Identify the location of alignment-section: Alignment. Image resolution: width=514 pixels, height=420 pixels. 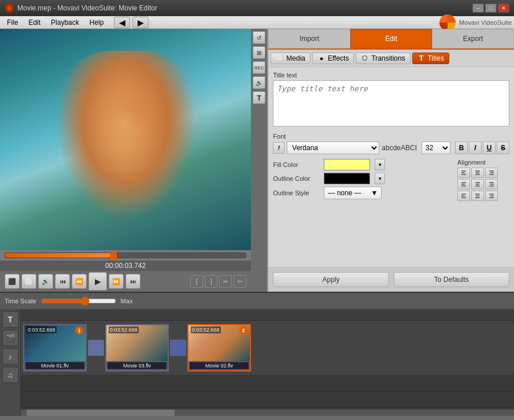
(483, 180).